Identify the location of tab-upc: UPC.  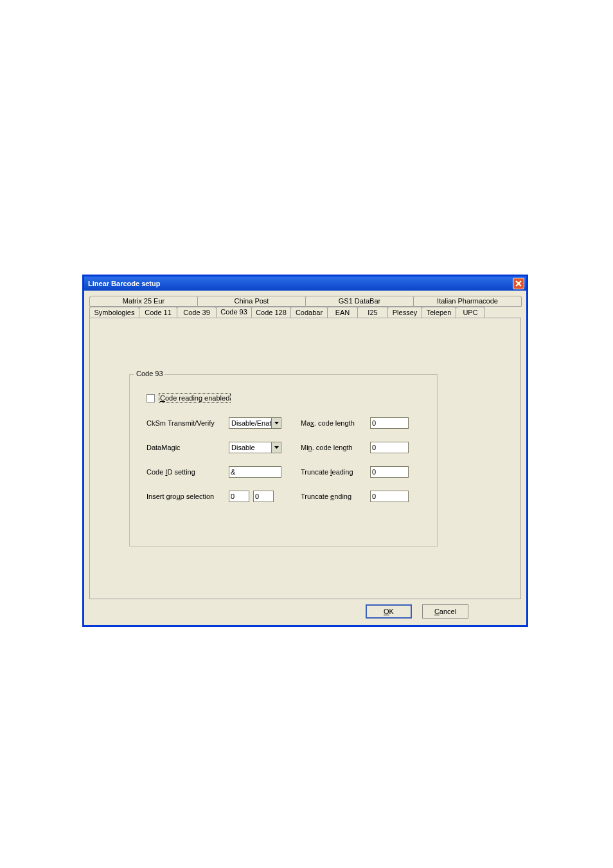
(470, 312).